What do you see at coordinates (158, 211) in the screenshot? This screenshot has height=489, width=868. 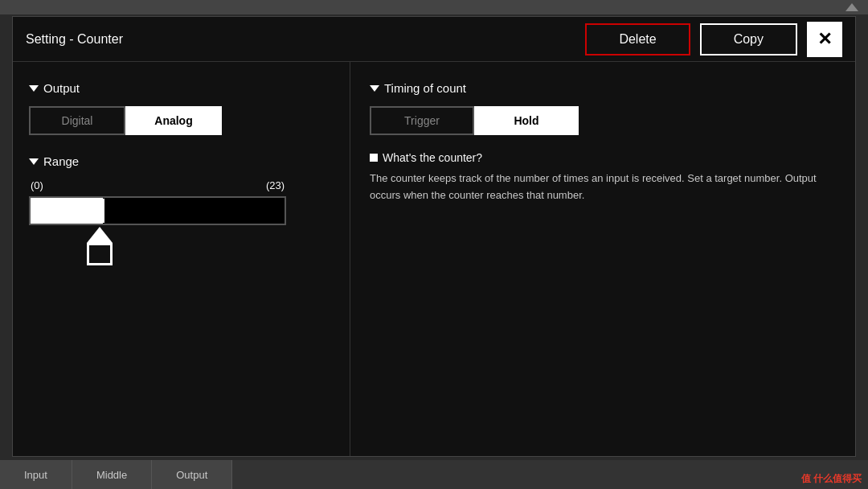 I see `range-slider` at bounding box center [158, 211].